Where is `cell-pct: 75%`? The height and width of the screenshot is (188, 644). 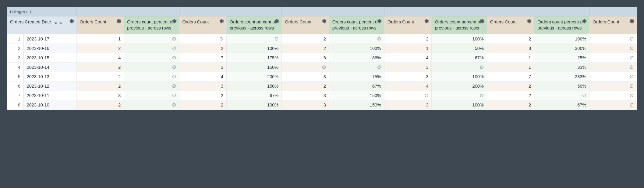
cell-pct: 75% is located at coordinates (356, 77).